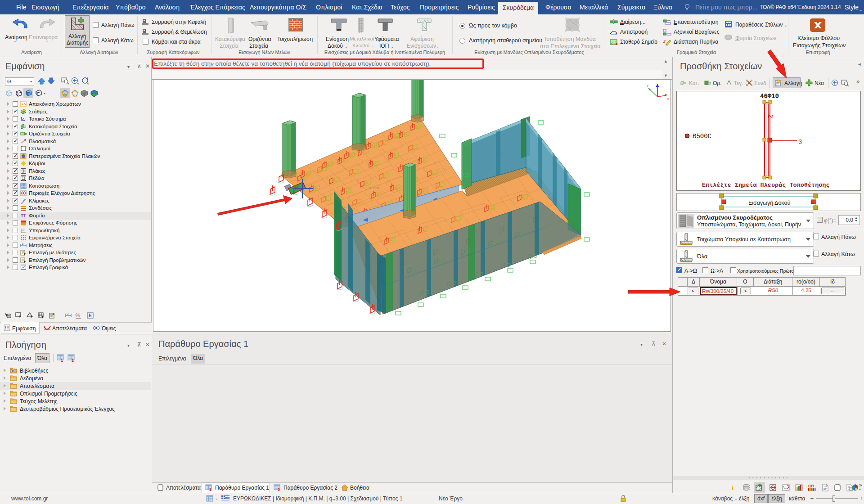 The height and width of the screenshot is (504, 864). Describe the element at coordinates (90, 316) in the screenshot. I see `svg-text: E` at that location.